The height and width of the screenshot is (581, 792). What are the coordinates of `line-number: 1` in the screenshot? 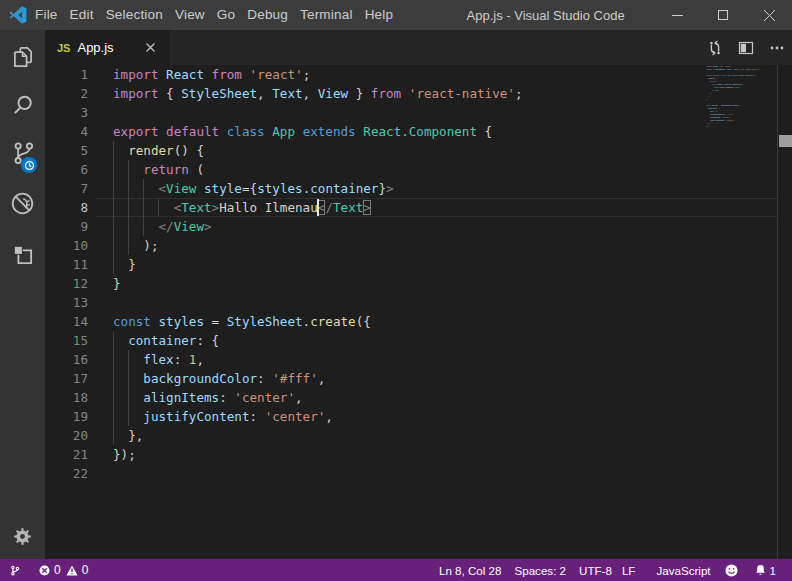 It's located at (66, 74).